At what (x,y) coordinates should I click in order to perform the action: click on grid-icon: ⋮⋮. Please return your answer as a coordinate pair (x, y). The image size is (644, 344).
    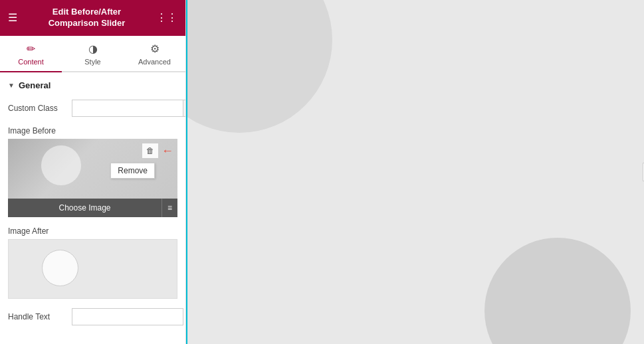
    Looking at the image, I should click on (167, 17).